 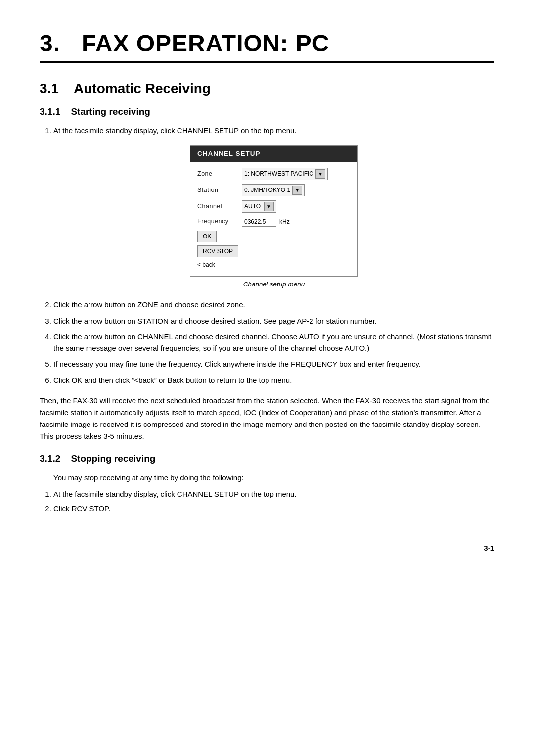 What do you see at coordinates (274, 222) in the screenshot?
I see `frequency-row: Frequency kHz` at bounding box center [274, 222].